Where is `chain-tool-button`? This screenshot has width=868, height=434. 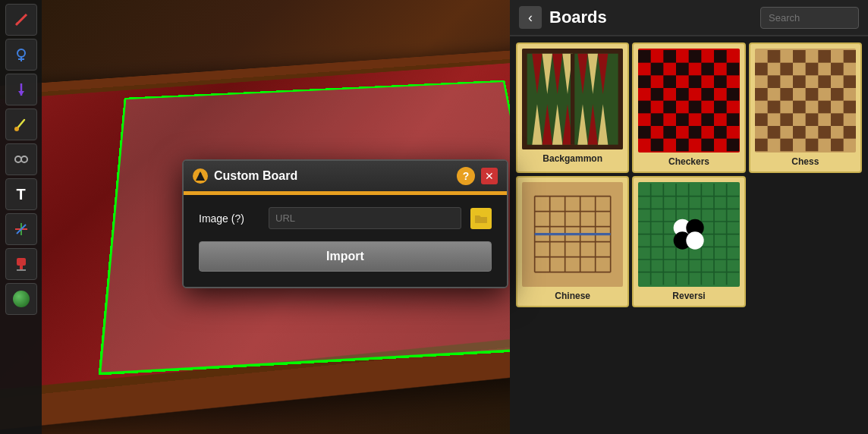 chain-tool-button is located at coordinates (21, 159).